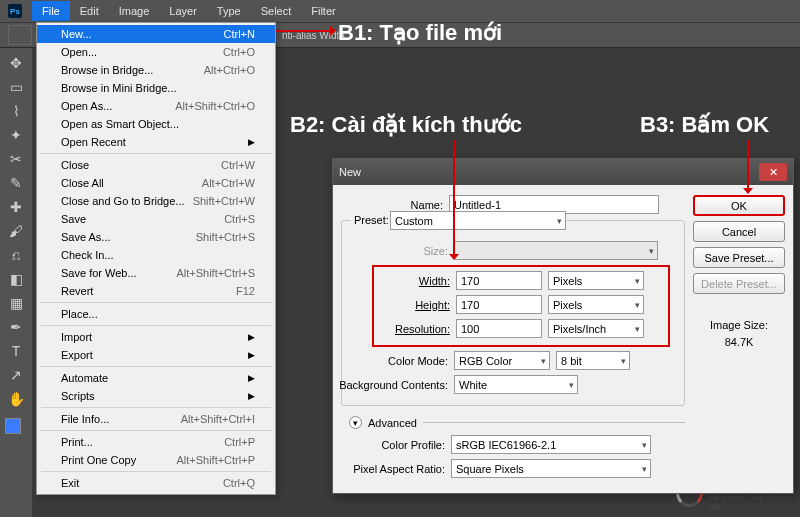 The width and height of the screenshot is (800, 517). What do you see at coordinates (739, 206) in the screenshot?
I see `ok-button: OK` at bounding box center [739, 206].